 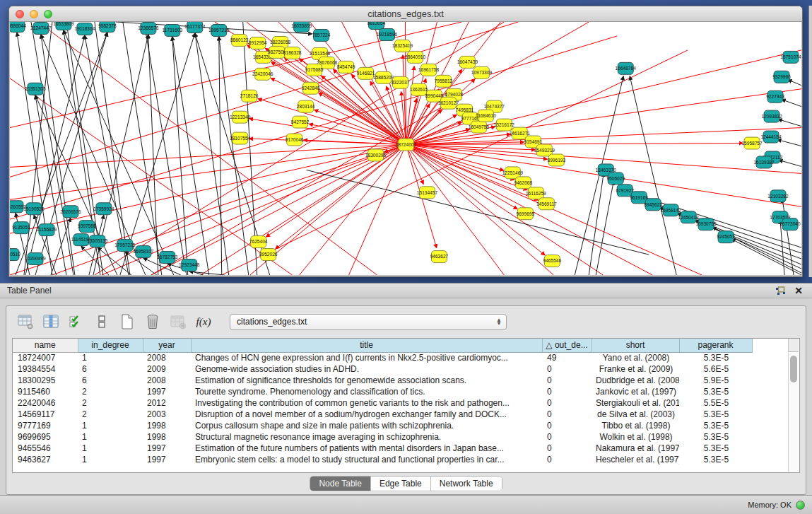 What do you see at coordinates (16, 255) in the screenshot?
I see `graph-node-9530510: 9530510` at bounding box center [16, 255].